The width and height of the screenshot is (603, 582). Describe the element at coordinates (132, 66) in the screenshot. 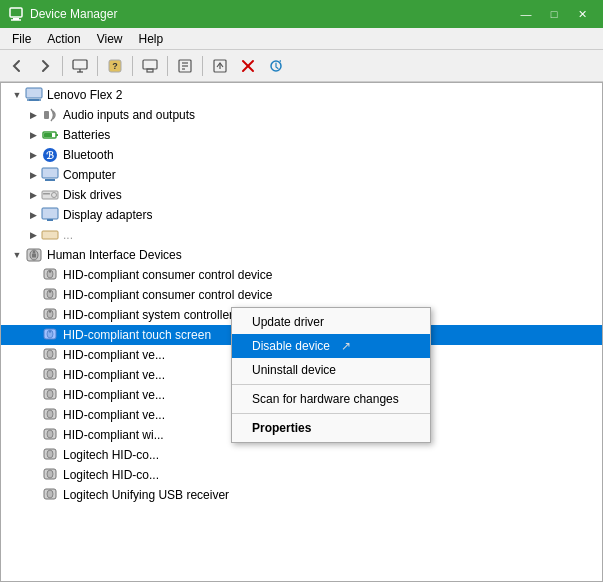

I see `sep3` at that location.